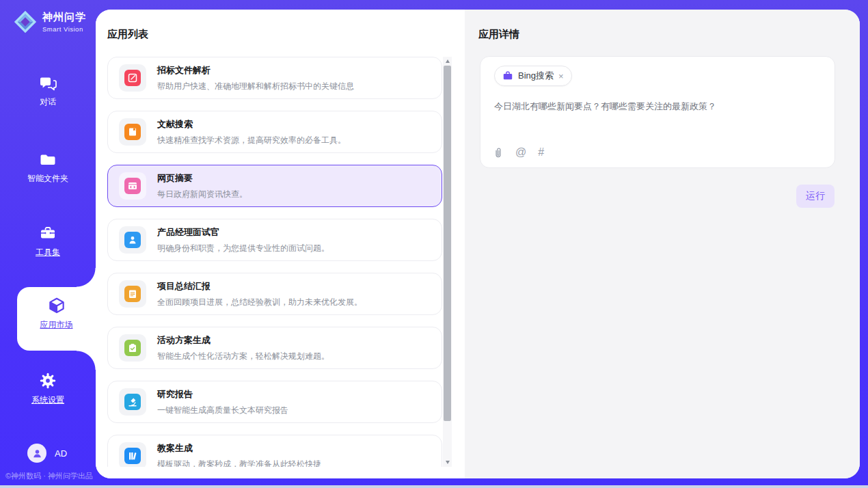 The image size is (868, 488). I want to click on app-card-title: 产品经理面试官, so click(243, 232).